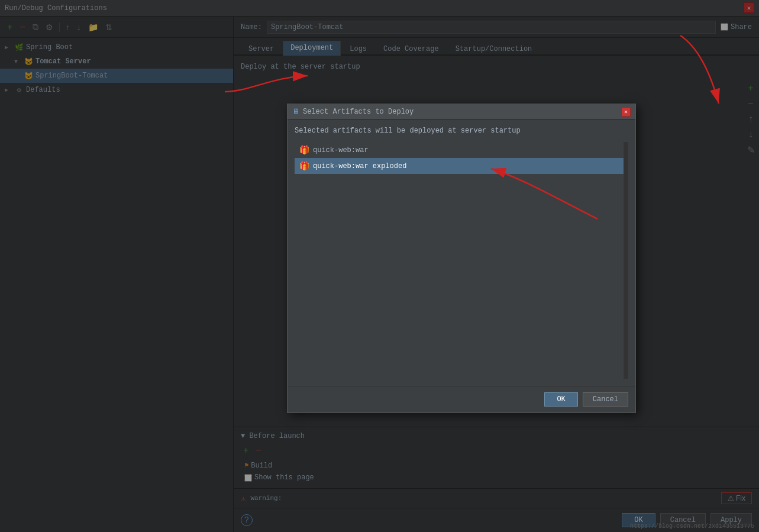  What do you see at coordinates (626, 112) in the screenshot?
I see `modal-close-button: ✕` at bounding box center [626, 112].